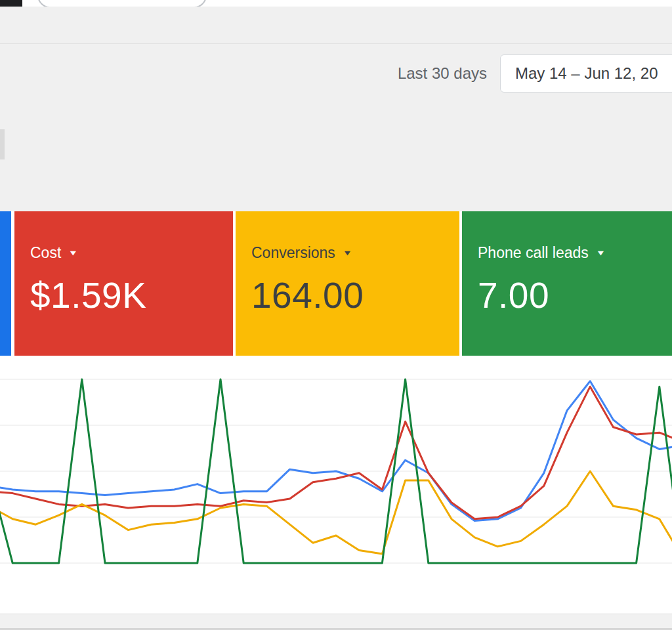 The height and width of the screenshot is (630, 672). Describe the element at coordinates (587, 74) in the screenshot. I see `date-range-value: May 14 – Jun 12, 20` at that location.